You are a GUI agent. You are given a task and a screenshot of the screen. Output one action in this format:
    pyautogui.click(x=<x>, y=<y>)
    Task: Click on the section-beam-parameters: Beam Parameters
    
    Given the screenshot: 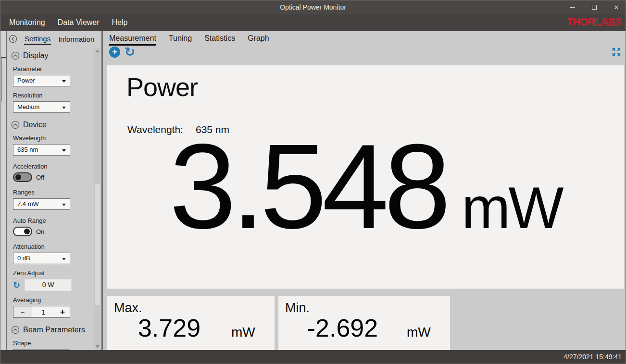 What is the action you would take?
    pyautogui.click(x=52, y=330)
    